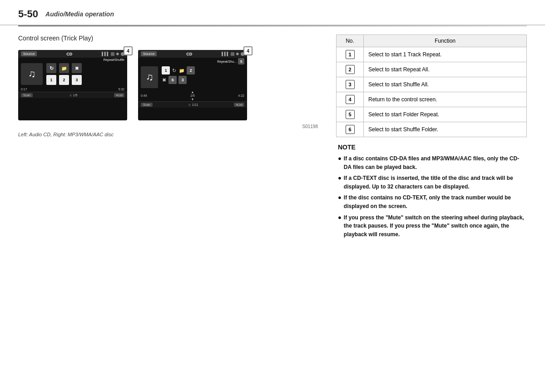 The width and height of the screenshot is (545, 392). Describe the element at coordinates (431, 196) in the screenshot. I see `note-bullets: ●If a disc contains CD-DA files and MP3/…` at that location.